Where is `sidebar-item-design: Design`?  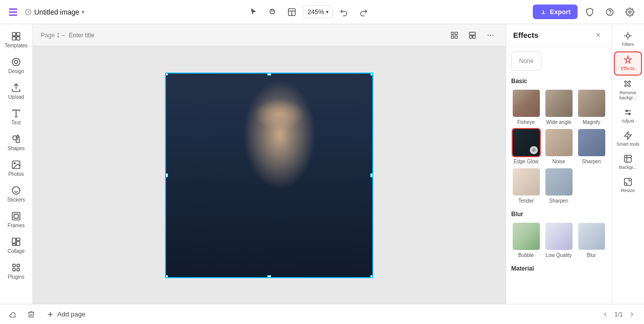 sidebar-item-design: Design is located at coordinates (16, 66).